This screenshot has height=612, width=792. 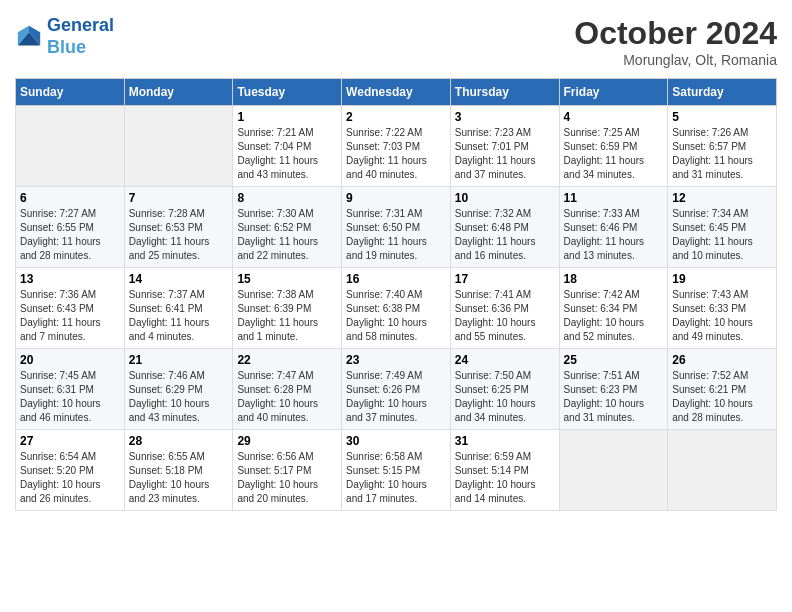 What do you see at coordinates (722, 279) in the screenshot?
I see `day-number: 19` at bounding box center [722, 279].